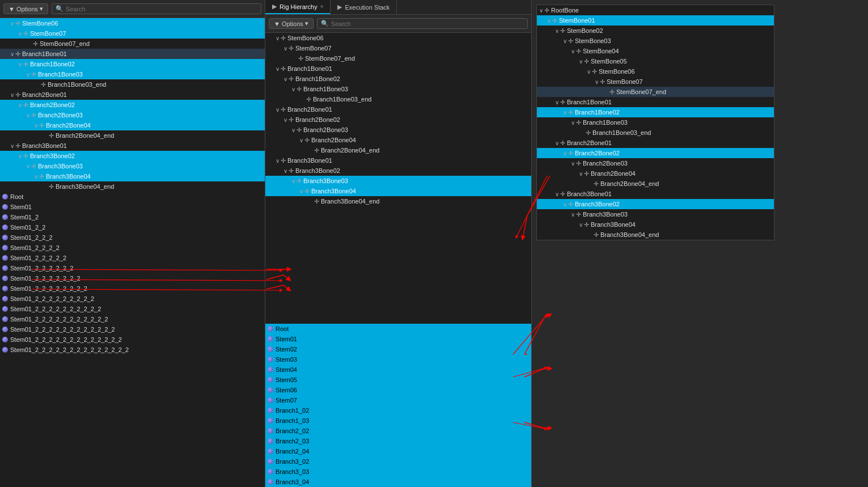 The height and width of the screenshot is (487, 868). I want to click on tree-item: ∨✛StemBone01, so click(655, 20).